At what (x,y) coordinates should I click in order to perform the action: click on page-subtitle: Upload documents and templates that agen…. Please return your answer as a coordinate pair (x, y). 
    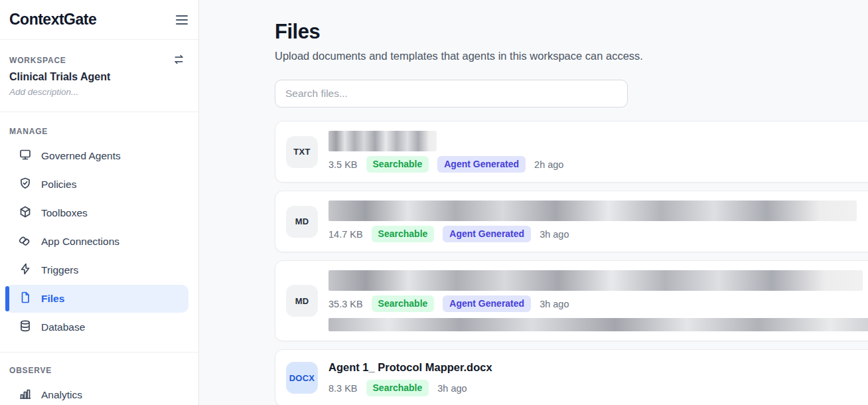
    Looking at the image, I should click on (571, 56).